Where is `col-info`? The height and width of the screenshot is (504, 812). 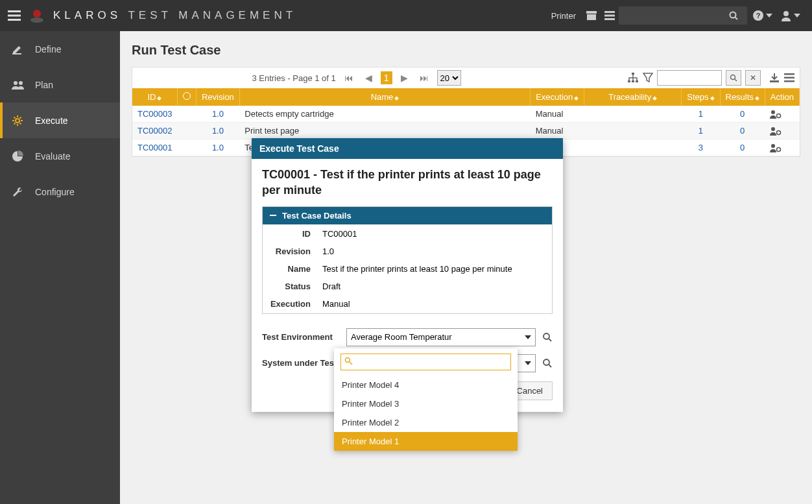 col-info is located at coordinates (187, 97).